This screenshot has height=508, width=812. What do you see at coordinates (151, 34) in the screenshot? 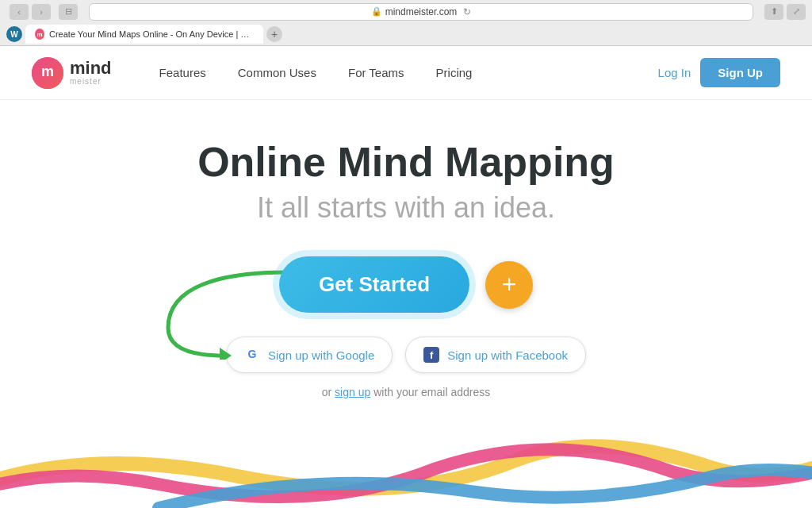
I see `tab-title: Create Your Mind Maps Online - On Any De…` at bounding box center [151, 34].